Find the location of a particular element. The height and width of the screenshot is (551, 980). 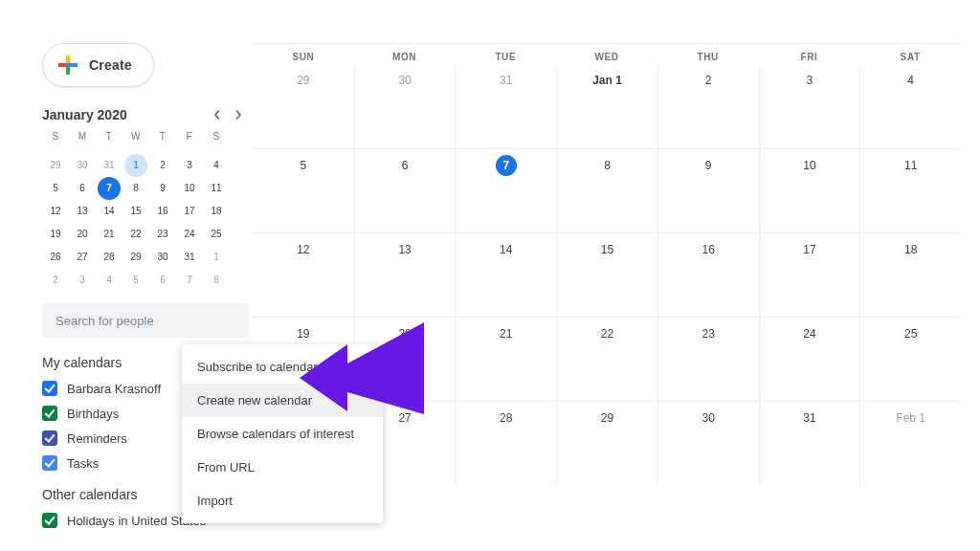

mini-day-cell: 26 is located at coordinates (56, 257).